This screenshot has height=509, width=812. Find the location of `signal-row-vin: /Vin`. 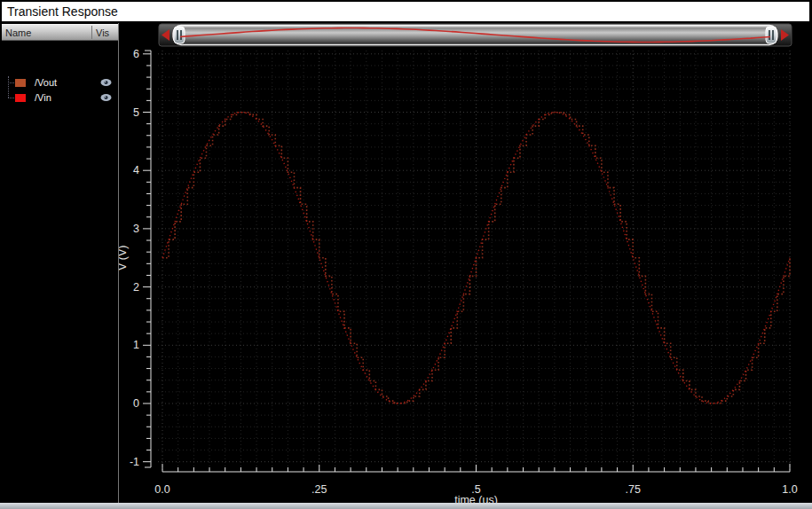

signal-row-vin: /Vin is located at coordinates (60, 98).